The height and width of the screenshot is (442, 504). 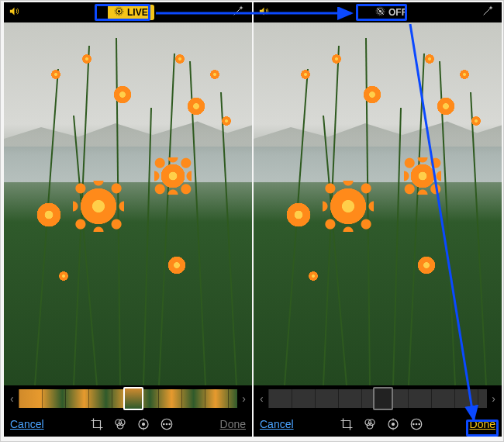 I want to click on live-target-off-icon, so click(x=380, y=12).